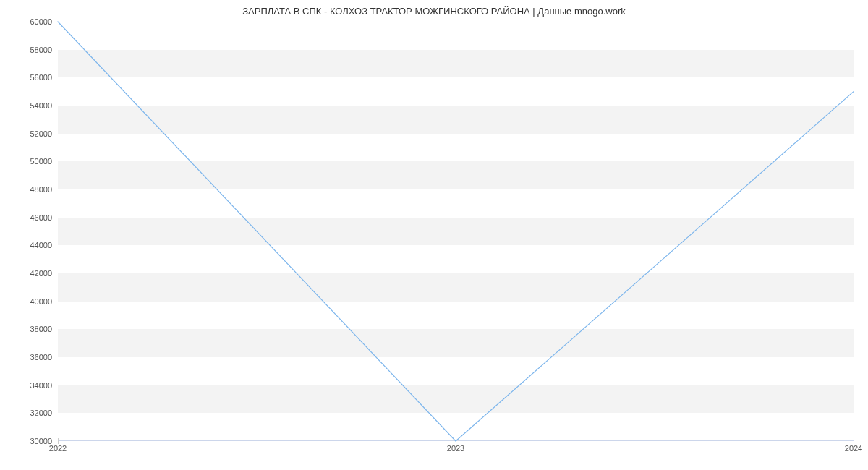 Image resolution: width=868 pixels, height=470 pixels. What do you see at coordinates (30, 302) in the screenshot?
I see `y-tick-label: 40000` at bounding box center [30, 302].